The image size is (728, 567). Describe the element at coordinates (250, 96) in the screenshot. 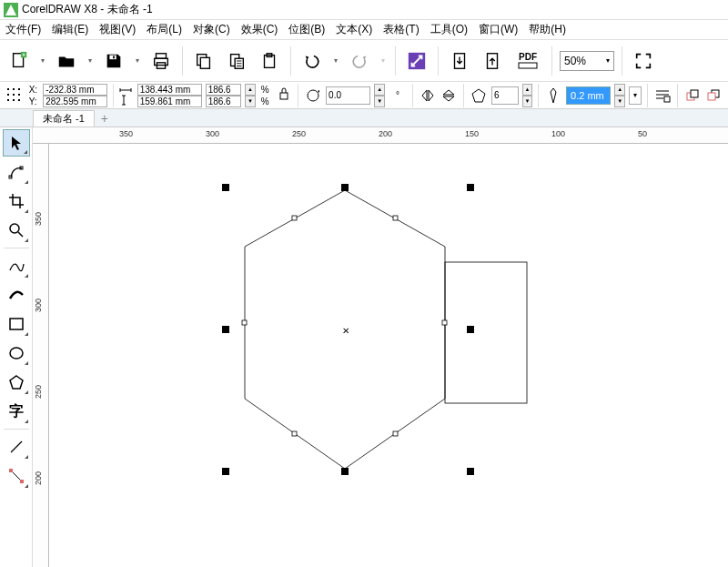

I see `scale-spinner: ▲▼` at that location.